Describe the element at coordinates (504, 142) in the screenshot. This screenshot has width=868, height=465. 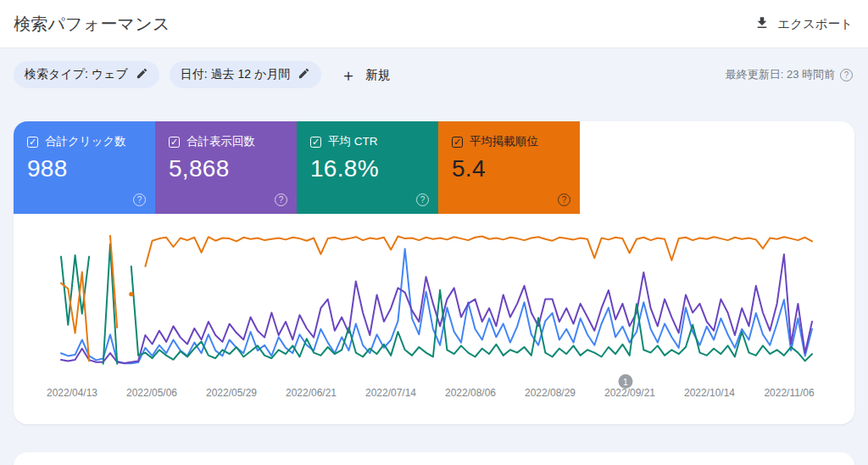
I see `metric-label: 平均掲載順位` at that location.